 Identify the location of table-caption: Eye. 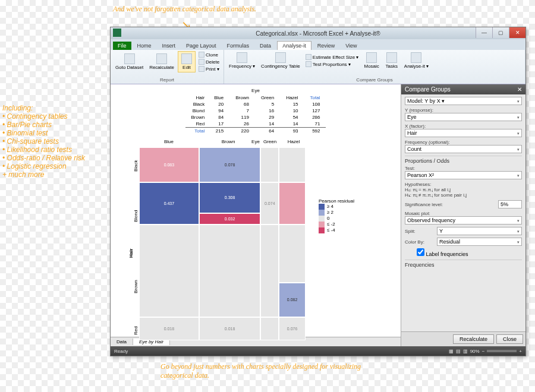
(256, 90).